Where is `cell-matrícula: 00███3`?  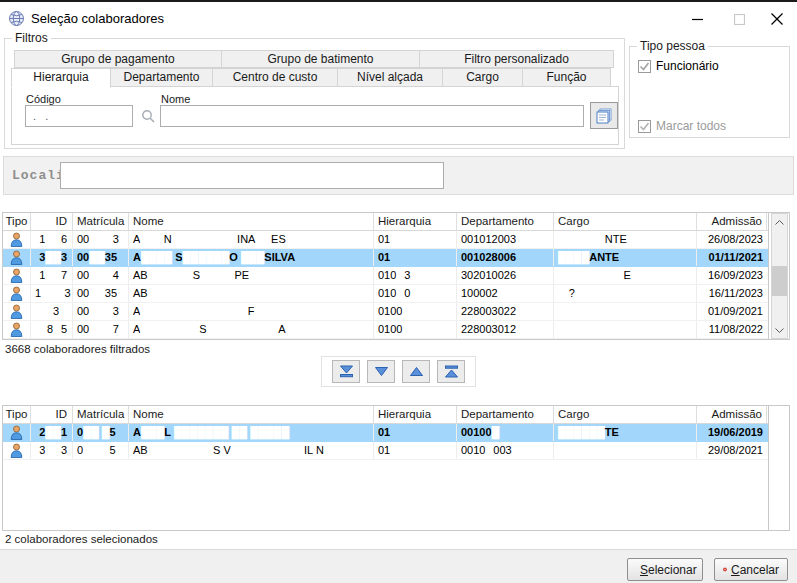 cell-matrícula: 00███3 is located at coordinates (101, 312).